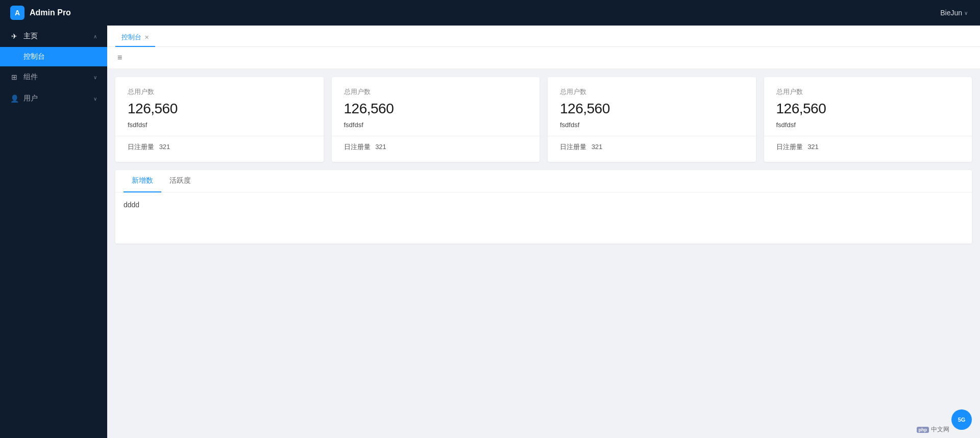 The height and width of the screenshot is (438, 980). What do you see at coordinates (132, 205) in the screenshot?
I see `chart-content: dddd` at bounding box center [132, 205].